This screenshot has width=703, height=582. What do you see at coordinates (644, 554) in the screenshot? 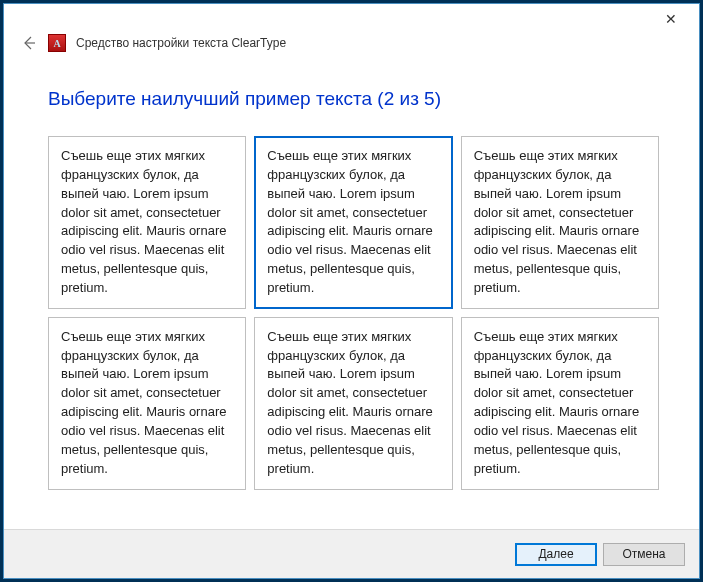
I see `cancel-button: Отмена` at bounding box center [644, 554].